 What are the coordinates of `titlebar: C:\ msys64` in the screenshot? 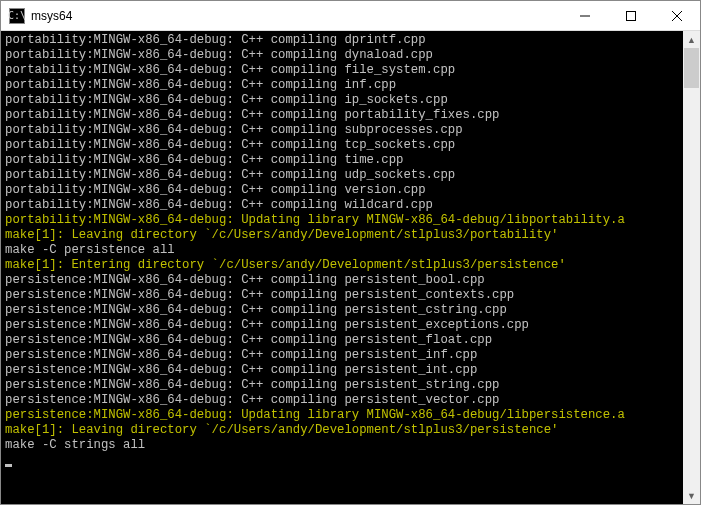 It's located at (350, 16).